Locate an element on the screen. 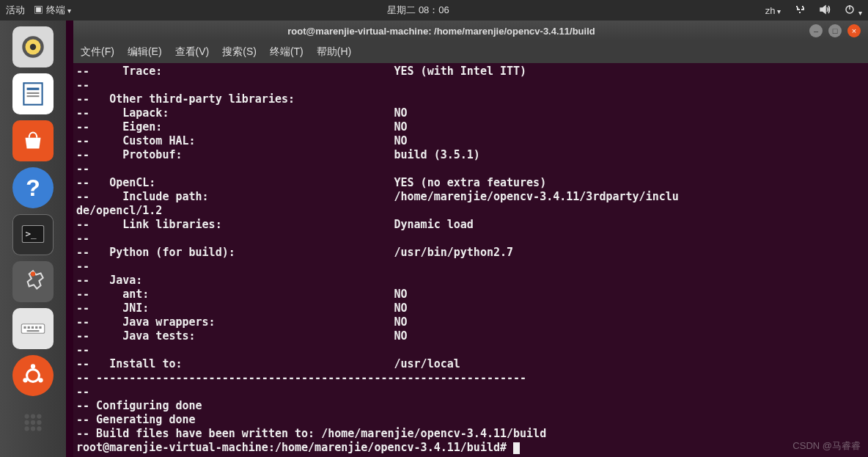 The height and width of the screenshot is (457, 868). terminal-mini-icon: ▣ is located at coordinates (38, 10).